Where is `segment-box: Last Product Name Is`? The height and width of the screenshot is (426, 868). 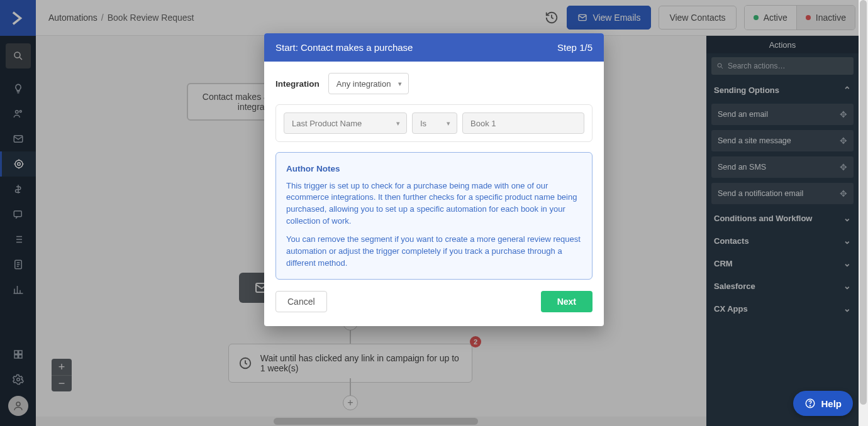
segment-box: Last Product Name Is is located at coordinates (434, 123).